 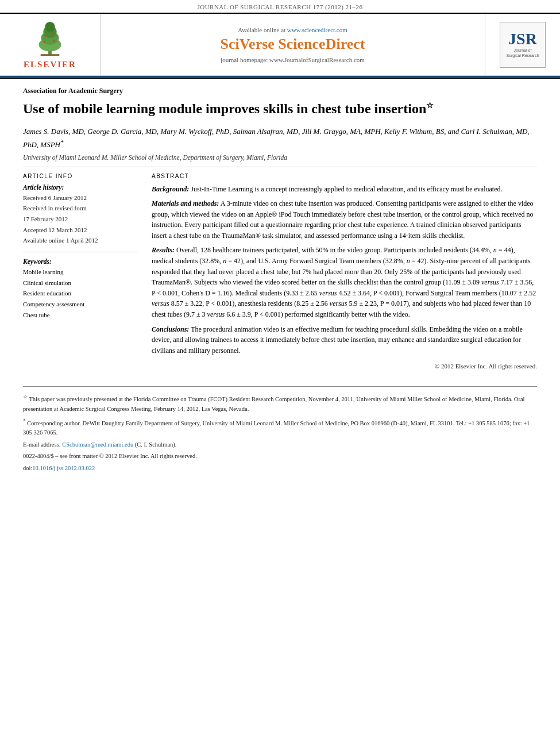 I want to click on conclusions-text: The procedural animation video is an eff…, so click(x=337, y=340).